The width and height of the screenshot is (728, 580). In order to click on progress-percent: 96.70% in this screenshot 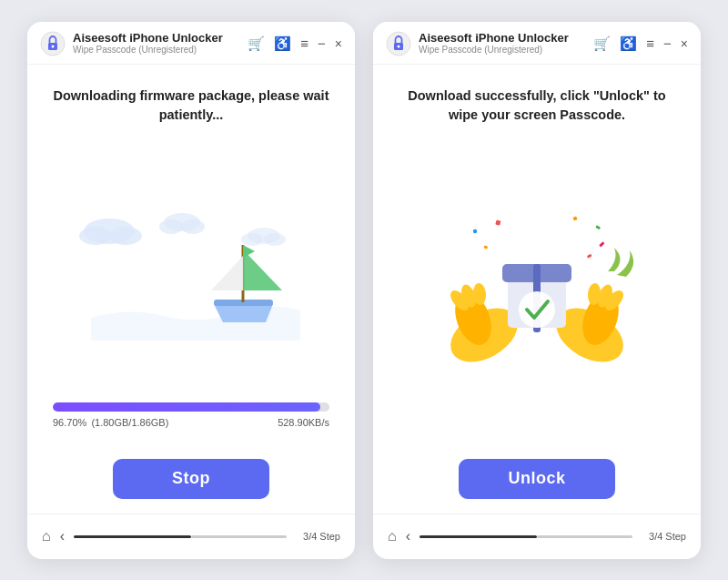, I will do `click(69, 422)`.